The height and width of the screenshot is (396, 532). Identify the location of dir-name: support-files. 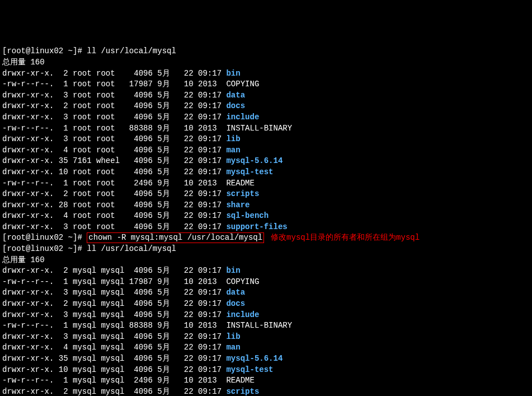
(256, 227).